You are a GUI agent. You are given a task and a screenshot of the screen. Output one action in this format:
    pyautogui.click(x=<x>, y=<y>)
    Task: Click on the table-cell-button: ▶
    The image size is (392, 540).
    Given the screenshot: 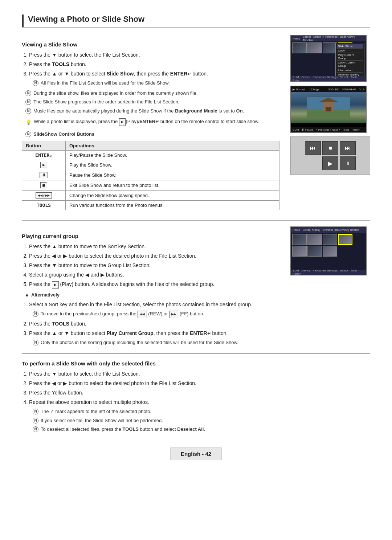 What is the action you would take?
    pyautogui.click(x=44, y=165)
    